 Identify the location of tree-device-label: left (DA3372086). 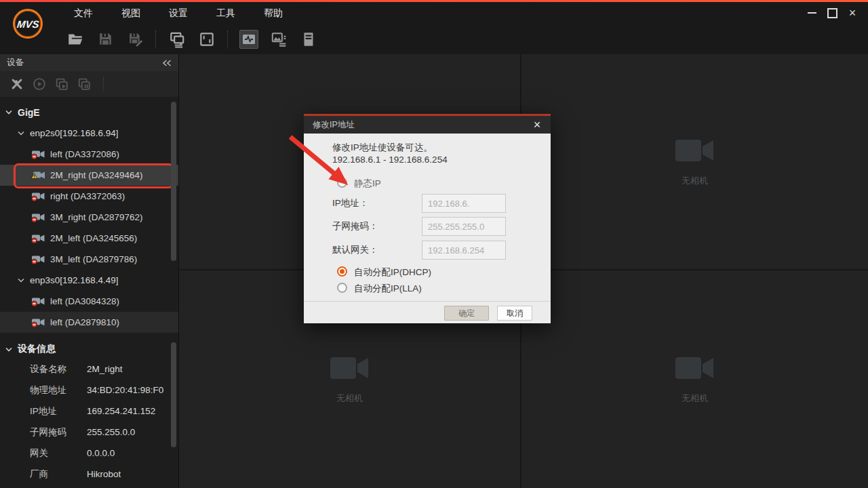
(85, 155).